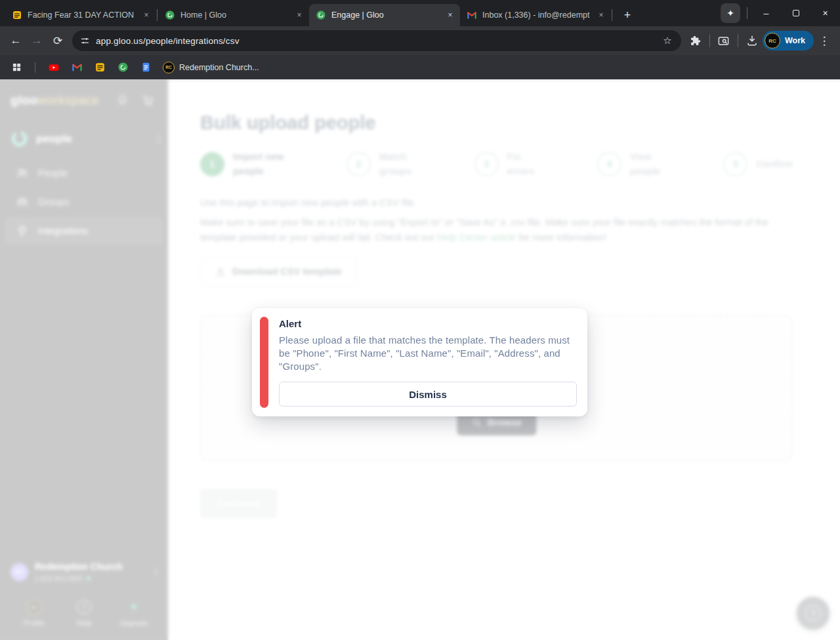 This screenshot has width=840, height=640. I want to click on bookmark-label: Redemption Church..., so click(219, 68).